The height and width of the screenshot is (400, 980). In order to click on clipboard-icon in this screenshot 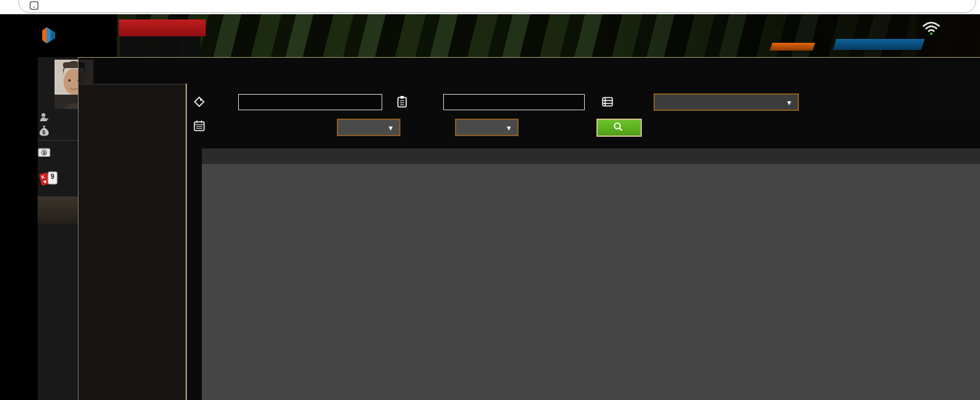, I will do `click(402, 102)`.